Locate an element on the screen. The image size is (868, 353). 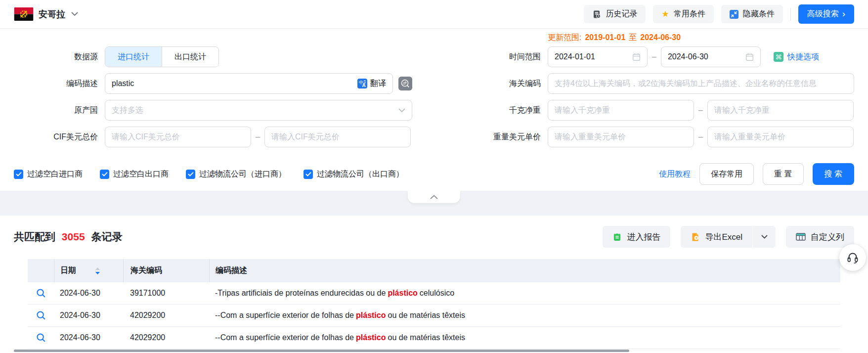
quick-options-link: ⌘ 快捷选项 is located at coordinates (796, 57).